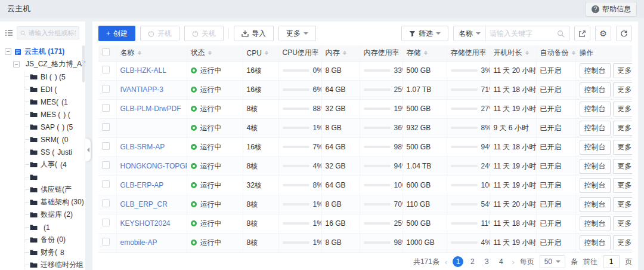  Describe the element at coordinates (49, 65) in the screenshot. I see `tree-zone-node: JS_CZ_格力博_AZ1 (` at that location.